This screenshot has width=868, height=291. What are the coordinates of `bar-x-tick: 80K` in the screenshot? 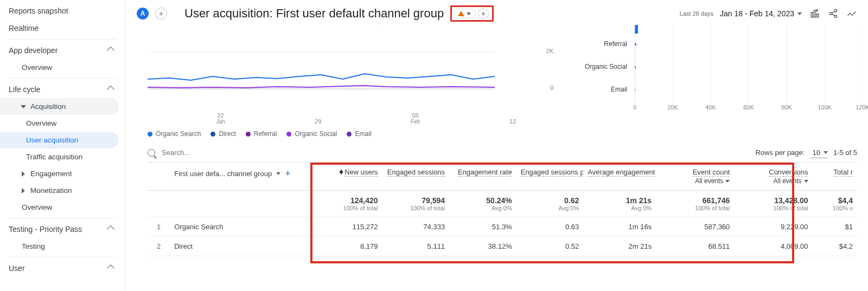 It's located at (787, 107).